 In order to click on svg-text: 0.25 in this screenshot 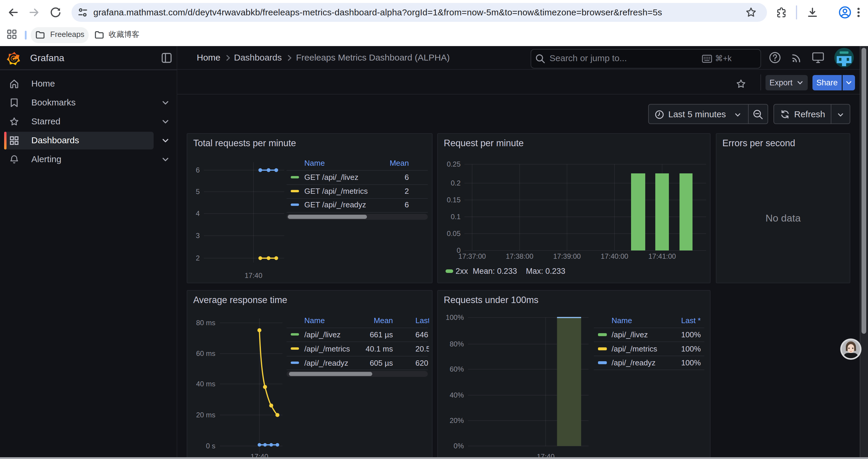, I will do `click(454, 164)`.